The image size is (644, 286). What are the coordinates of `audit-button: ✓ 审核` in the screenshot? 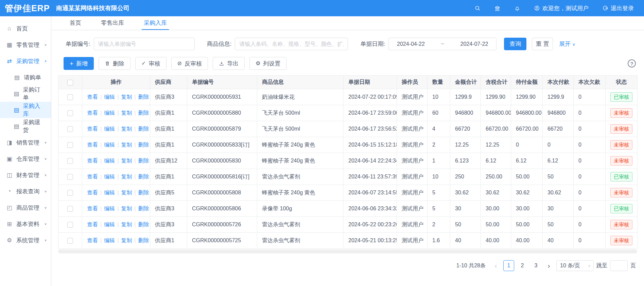 It's located at (151, 63).